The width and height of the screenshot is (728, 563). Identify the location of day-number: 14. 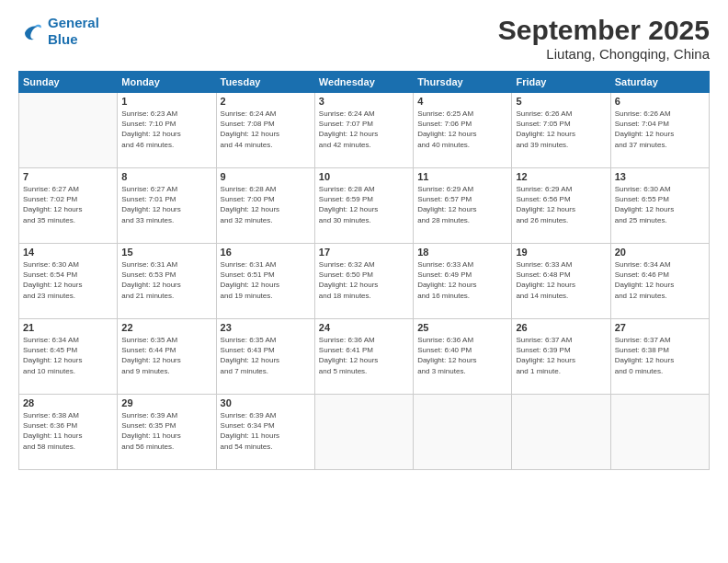
(68, 252).